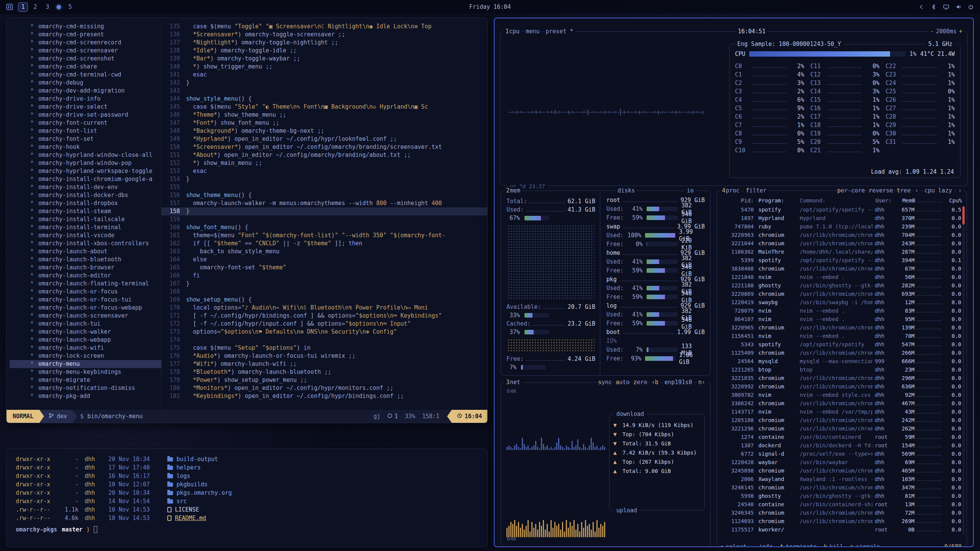 This screenshot has height=551, width=980. What do you see at coordinates (841, 504) in the screenshot?
I see `process-row: 24540containe/usr/bin/containerd-shiroot…` at bounding box center [841, 504].